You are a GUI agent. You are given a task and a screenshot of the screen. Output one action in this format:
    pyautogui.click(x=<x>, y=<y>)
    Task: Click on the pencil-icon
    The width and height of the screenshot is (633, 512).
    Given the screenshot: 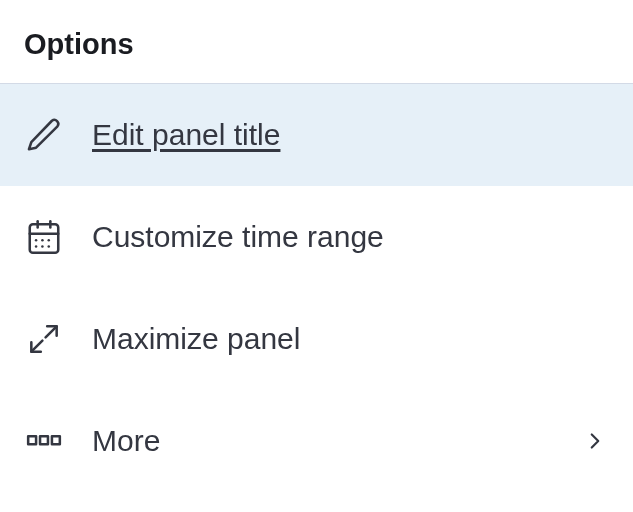 What is the action you would take?
    pyautogui.click(x=44, y=135)
    